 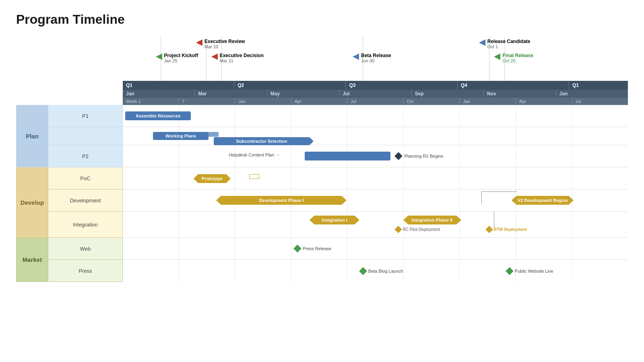 I want to click on develop-sub-rows: PoC Development Integration, so click(x=85, y=203).